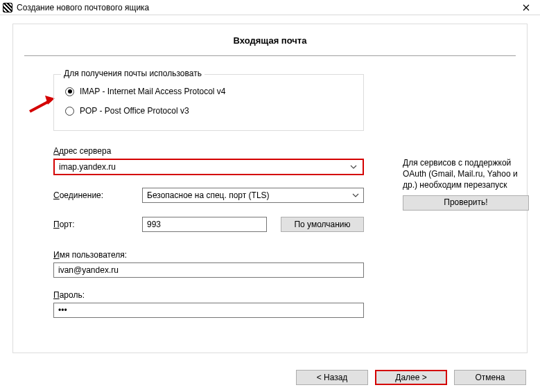 The width and height of the screenshot is (540, 392). Describe the element at coordinates (270, 377) in the screenshot. I see `footer: < Назад Далее > Отмена` at that location.